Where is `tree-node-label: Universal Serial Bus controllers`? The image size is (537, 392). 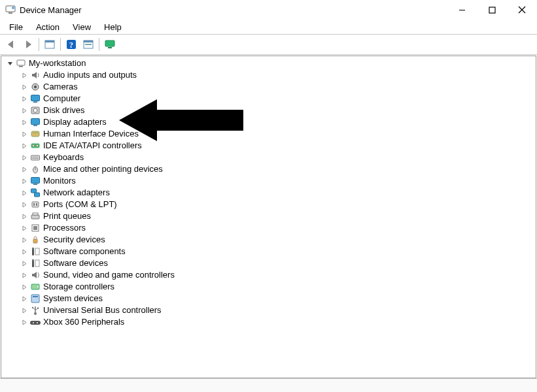
tree-node-label: Universal Serial Bus controllers is located at coordinates (102, 310).